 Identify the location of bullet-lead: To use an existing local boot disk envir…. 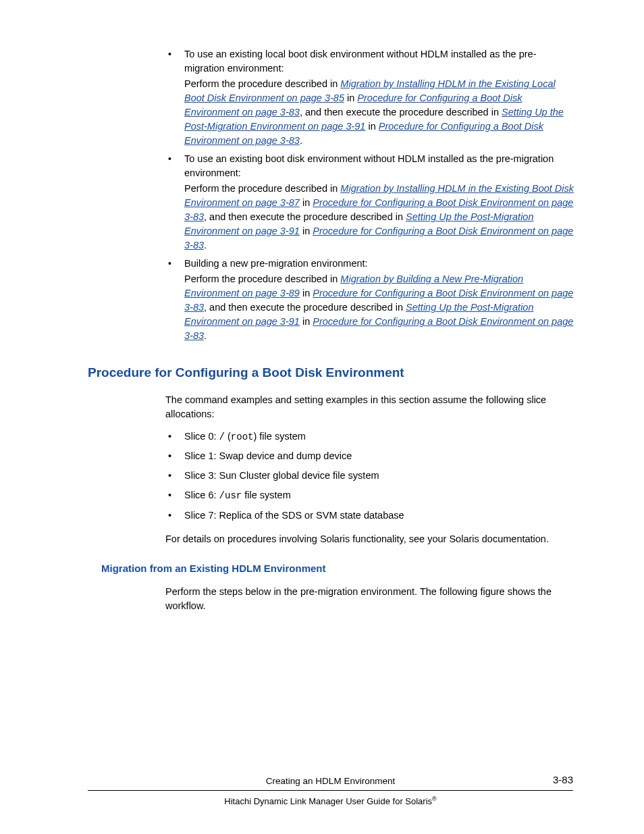
(381, 61).